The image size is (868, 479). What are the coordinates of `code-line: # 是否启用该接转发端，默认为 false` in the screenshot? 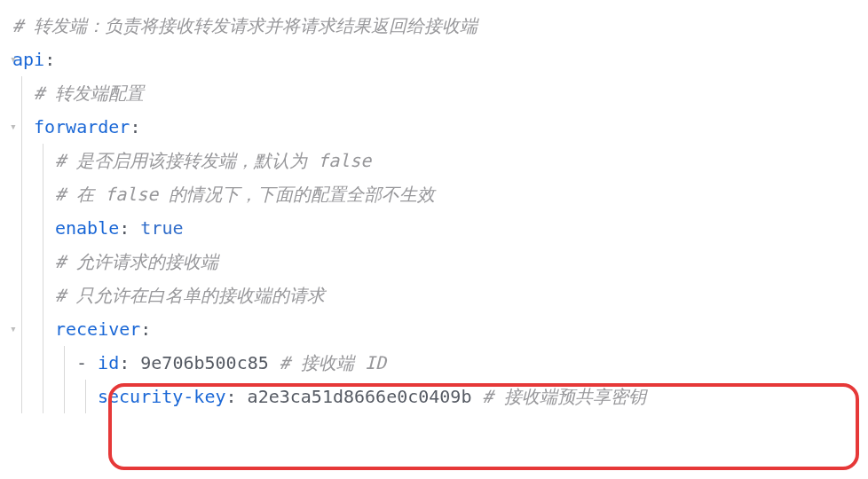 It's located at (440, 161).